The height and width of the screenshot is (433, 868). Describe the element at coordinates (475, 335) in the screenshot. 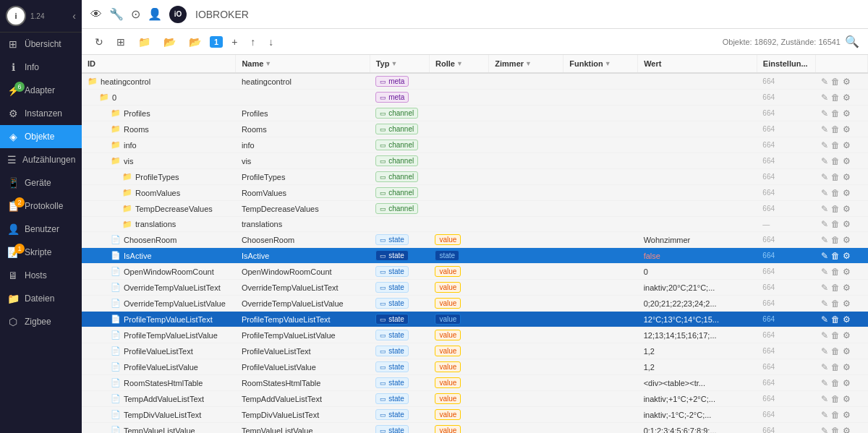

I see `table-row: 📄ProfileTempValueListValueProfileTempVal…` at that location.